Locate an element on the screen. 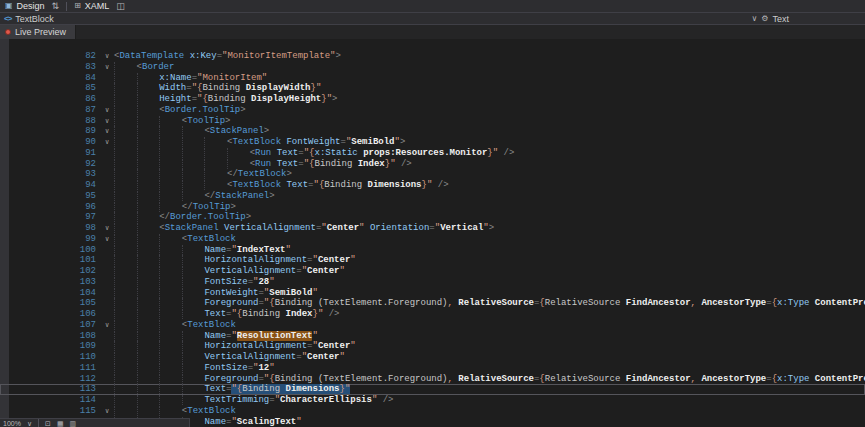 This screenshot has width=865, height=427. code-line: 108 Name="ResolutionText" is located at coordinates (432, 336).